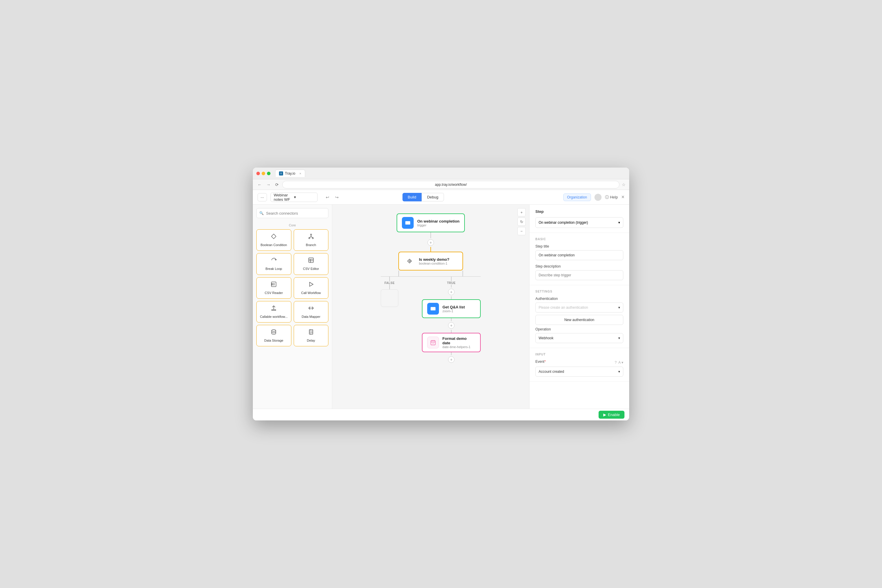 The image size is (882, 588). What do you see at coordinates (261, 213) in the screenshot?
I see `search-icon: 🔍` at bounding box center [261, 213].